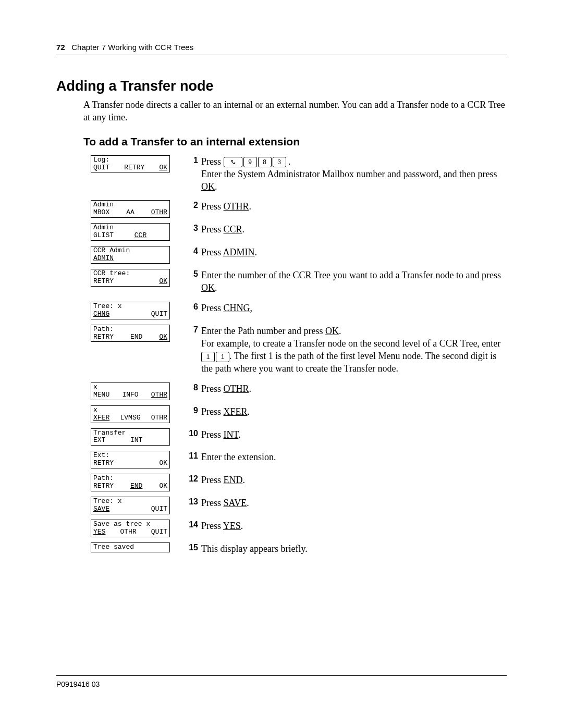  I want to click on step-row: Path:RETRYENDOK 7 Enter the Path number …, so click(299, 350).